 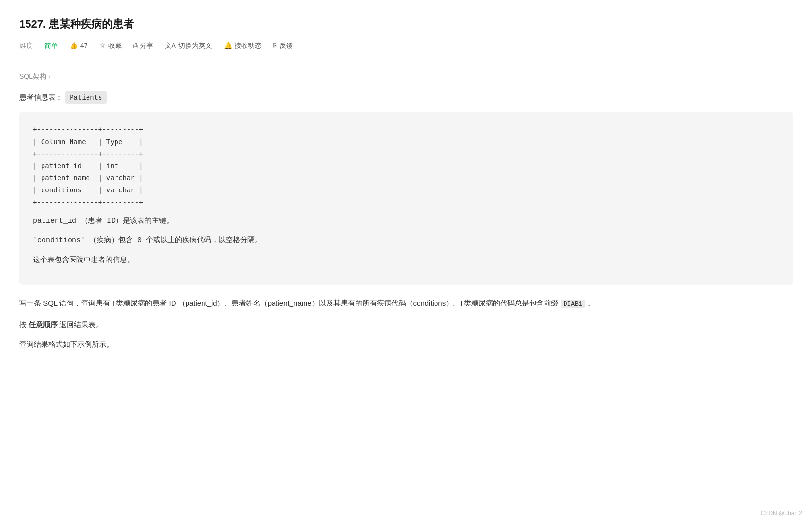 What do you see at coordinates (79, 45) in the screenshot?
I see `like-button: 👍 47` at bounding box center [79, 45].